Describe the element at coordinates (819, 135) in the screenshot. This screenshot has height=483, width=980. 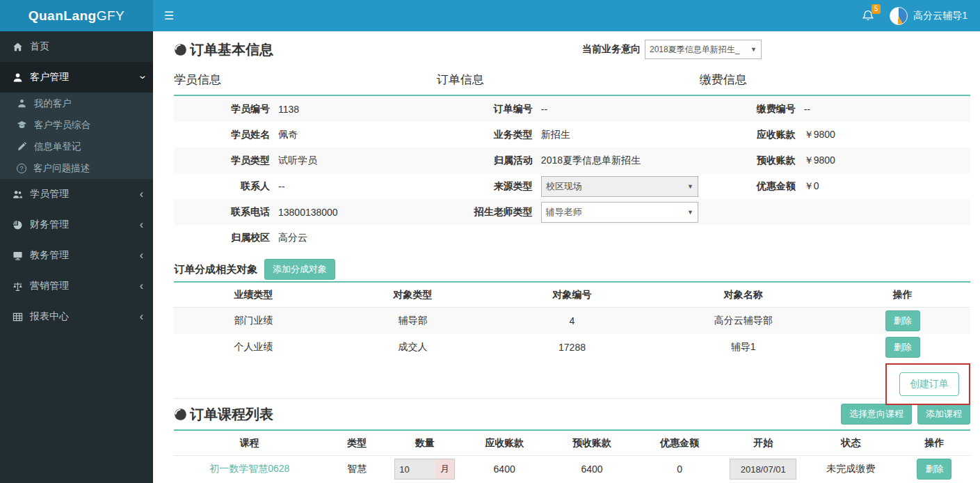
I see `receivable-value: ￥9800` at that location.